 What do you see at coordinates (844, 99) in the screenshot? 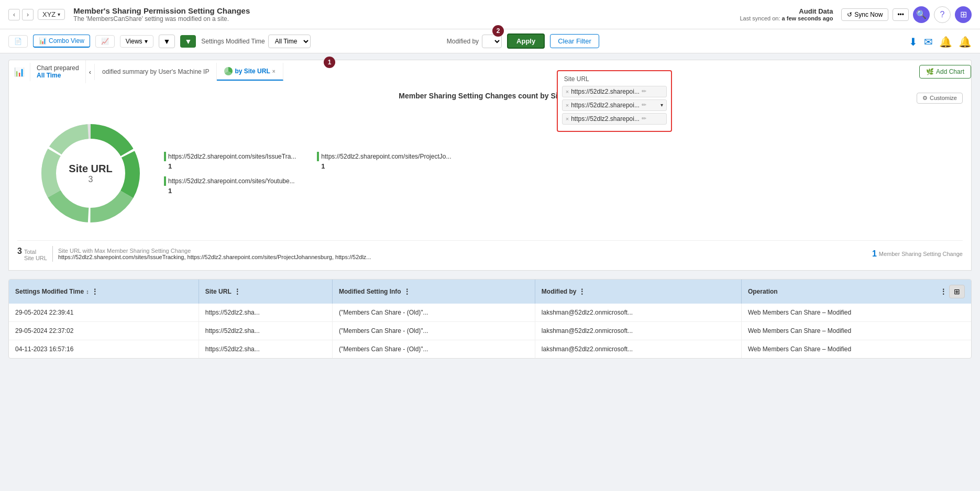
I see `customize-area: ⚙ Customize` at bounding box center [844, 99].